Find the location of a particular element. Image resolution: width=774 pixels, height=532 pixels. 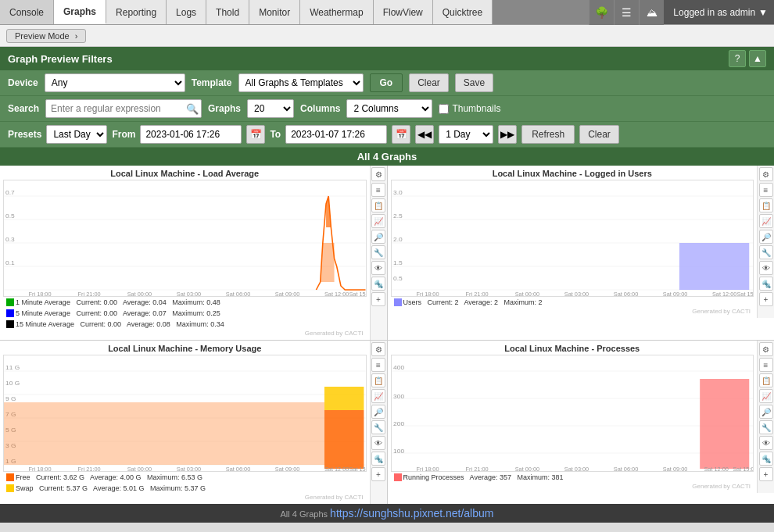

graph-add-icon-4: + is located at coordinates (766, 474).